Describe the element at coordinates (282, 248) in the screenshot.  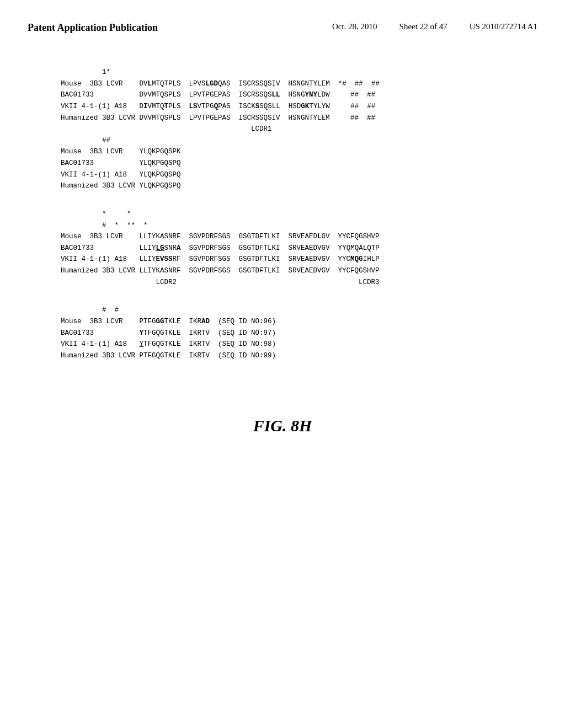
I see `sequence-pre-2: * * # * ** * Mouse 3B3 LCVR LLIYKASNRF S…` at that location.